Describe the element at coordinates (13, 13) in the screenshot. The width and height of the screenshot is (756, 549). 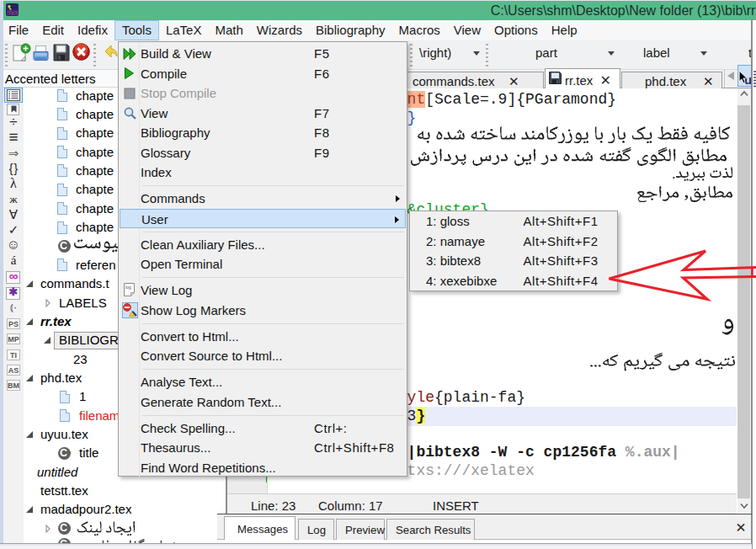
I see `svg-text: TEX` at that location.